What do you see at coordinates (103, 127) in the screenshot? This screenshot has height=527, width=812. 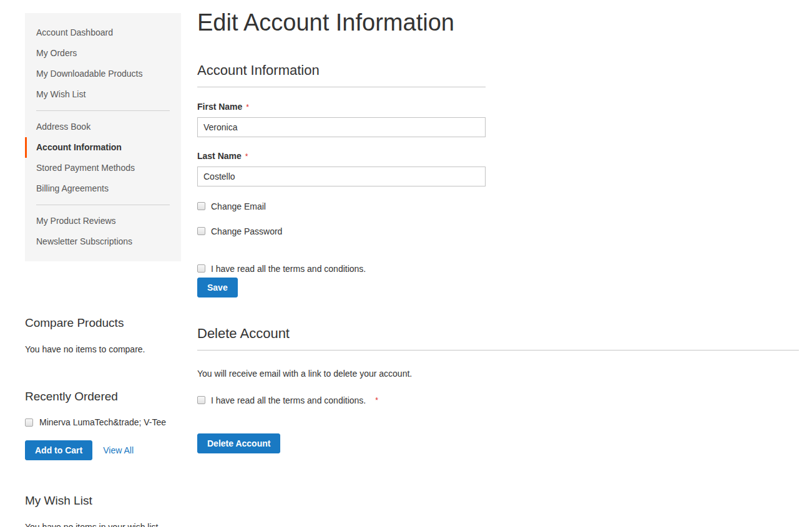 I see `sidebar-item-address-book: Address Book` at bounding box center [103, 127].